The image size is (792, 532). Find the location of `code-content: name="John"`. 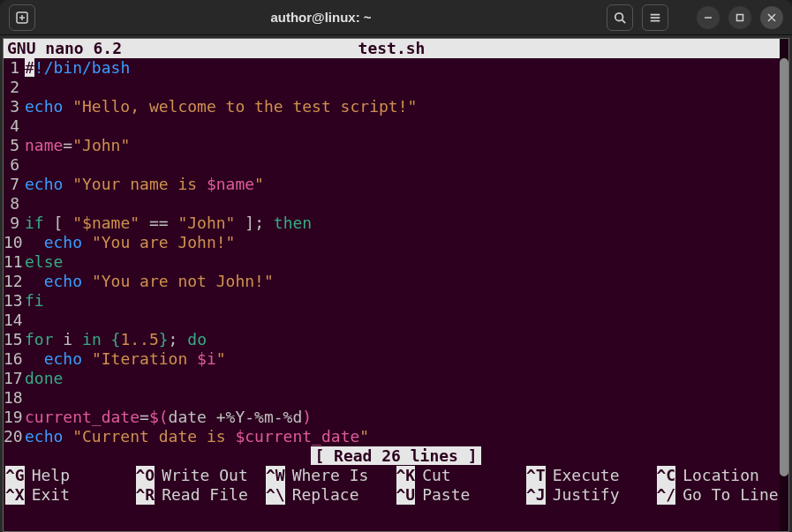

code-content: name="John" is located at coordinates (78, 146).